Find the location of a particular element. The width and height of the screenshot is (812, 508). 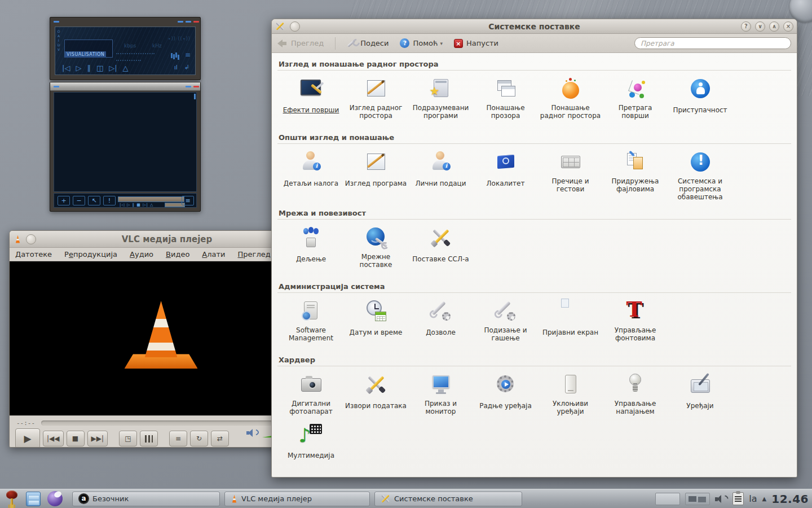

settings-item-software-management: Software Management is located at coordinates (311, 321).